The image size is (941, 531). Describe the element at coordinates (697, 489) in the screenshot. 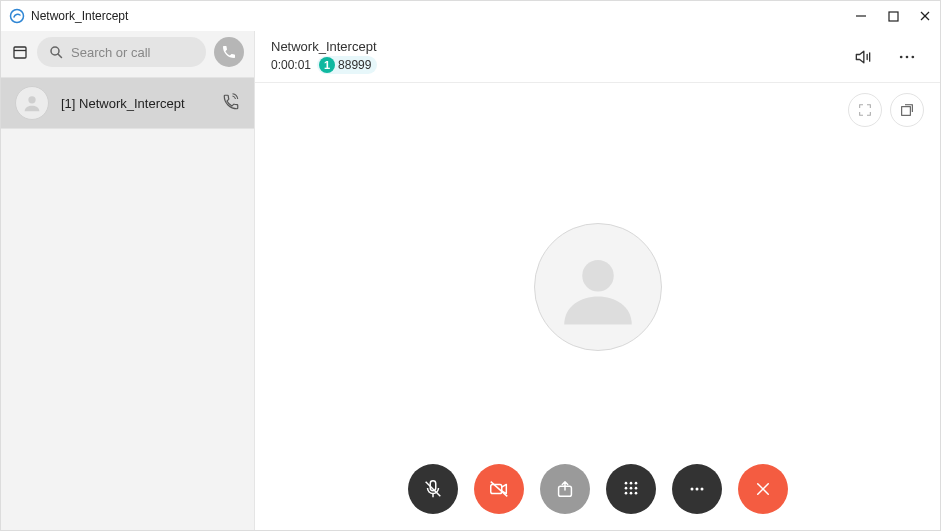

I see `overflow-button` at that location.